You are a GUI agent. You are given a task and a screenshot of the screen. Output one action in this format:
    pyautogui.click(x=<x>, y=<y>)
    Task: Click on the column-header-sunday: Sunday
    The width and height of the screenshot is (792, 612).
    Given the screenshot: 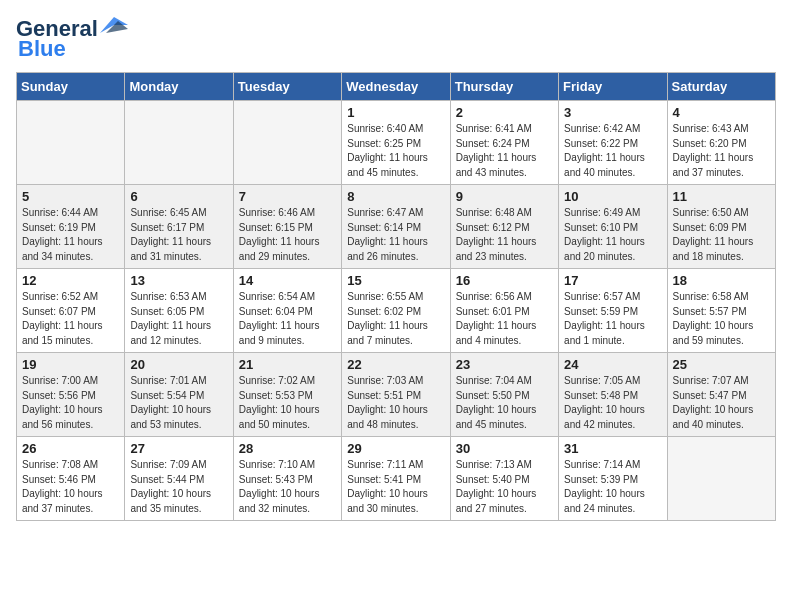 What is the action you would take?
    pyautogui.click(x=71, y=87)
    